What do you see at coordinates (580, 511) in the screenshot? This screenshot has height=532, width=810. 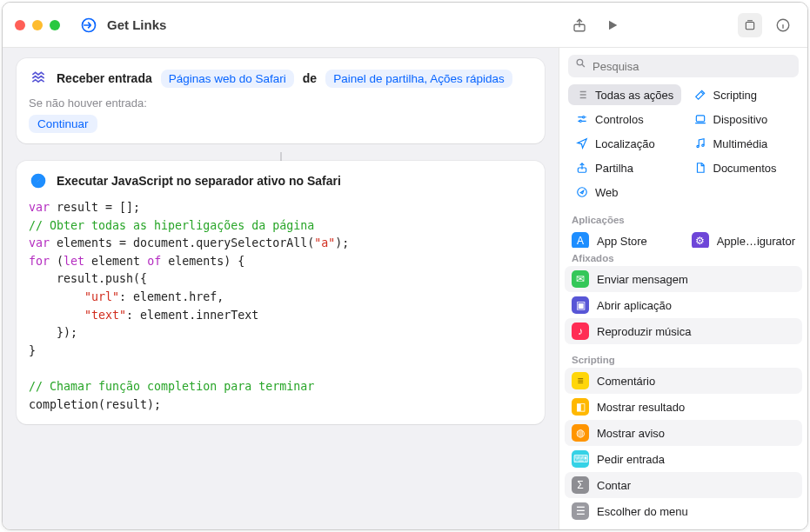 I see `menu-icon: ☰` at bounding box center [580, 511].